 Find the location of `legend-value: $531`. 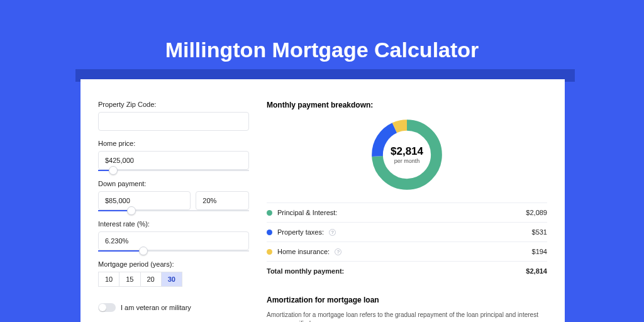

legend-value: $531 is located at coordinates (540, 232).